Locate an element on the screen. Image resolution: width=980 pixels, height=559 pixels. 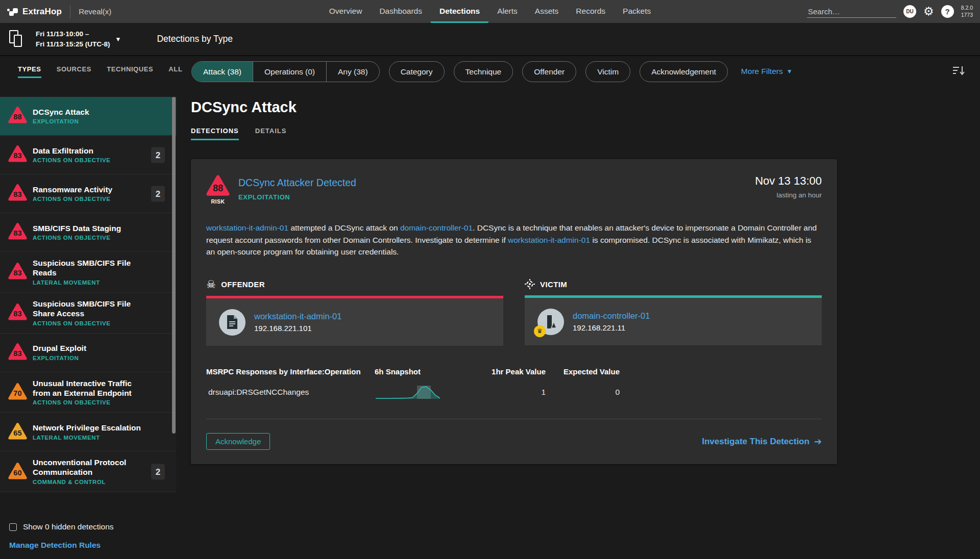
asset-link-domain-controller-01: domain-controller-01 is located at coordinates (436, 227).